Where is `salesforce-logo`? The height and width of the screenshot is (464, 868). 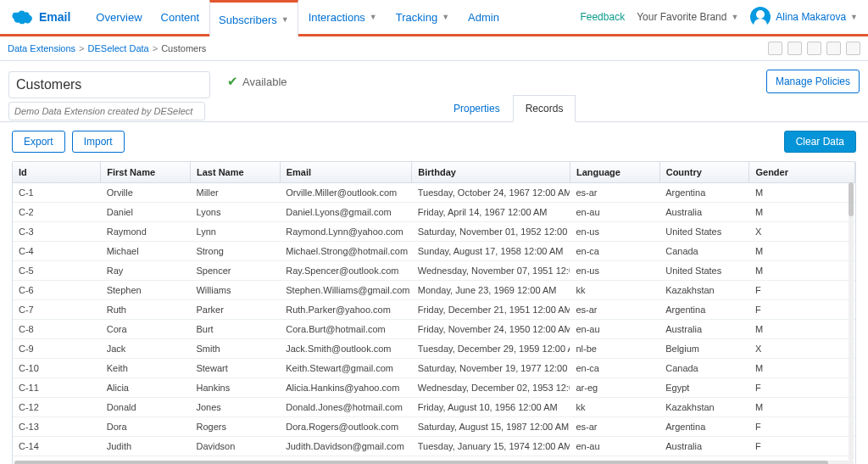
salesforce-logo is located at coordinates (23, 17).